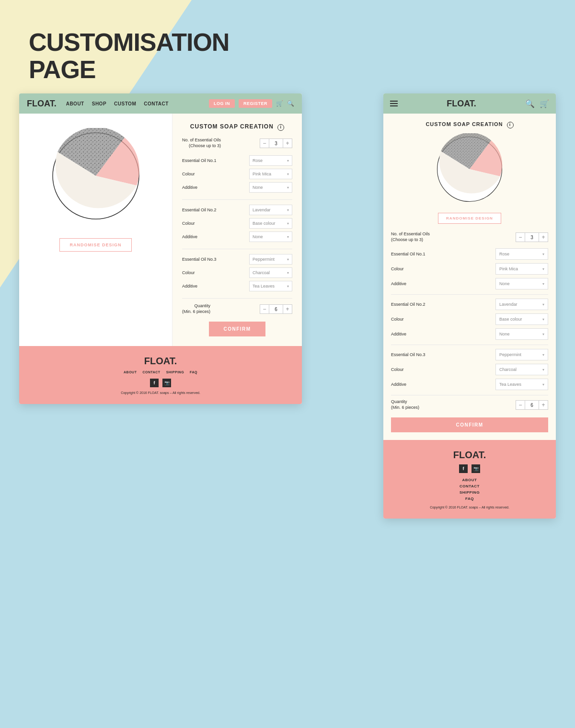 The image size is (575, 728). What do you see at coordinates (470, 355) in the screenshot?
I see `mobile-oil3-row: Essential Oil No.3 Peppermint ▾` at bounding box center [470, 355].